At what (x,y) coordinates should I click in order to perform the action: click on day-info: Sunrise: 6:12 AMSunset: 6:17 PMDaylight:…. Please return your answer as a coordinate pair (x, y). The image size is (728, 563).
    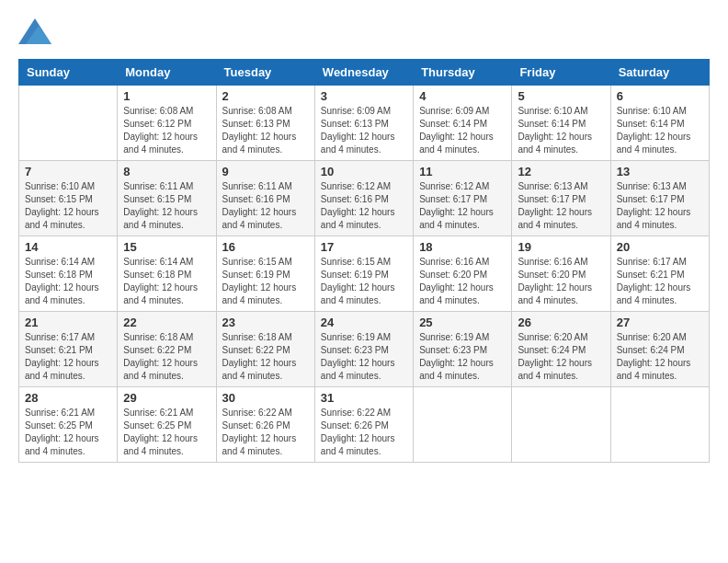
    Looking at the image, I should click on (462, 206).